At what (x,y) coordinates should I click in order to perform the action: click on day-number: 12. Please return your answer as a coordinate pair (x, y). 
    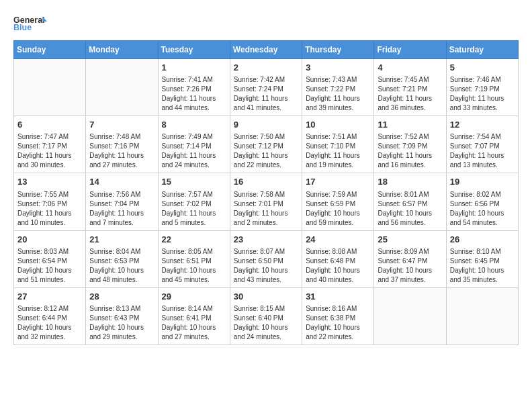
    Looking at the image, I should click on (482, 125).